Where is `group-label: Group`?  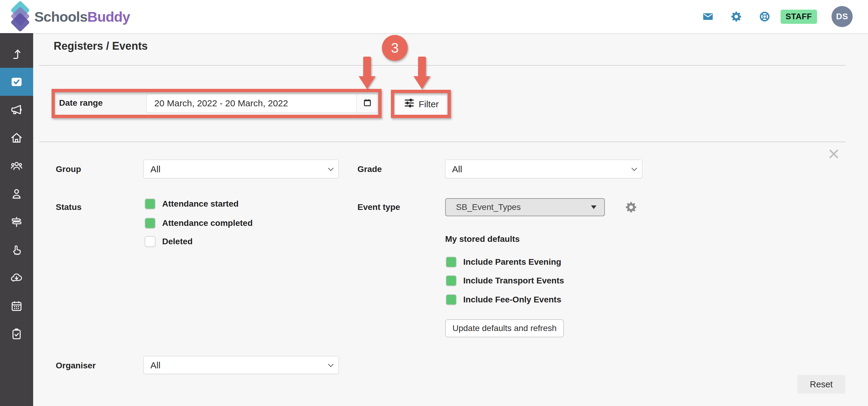
group-label: Group is located at coordinates (68, 169).